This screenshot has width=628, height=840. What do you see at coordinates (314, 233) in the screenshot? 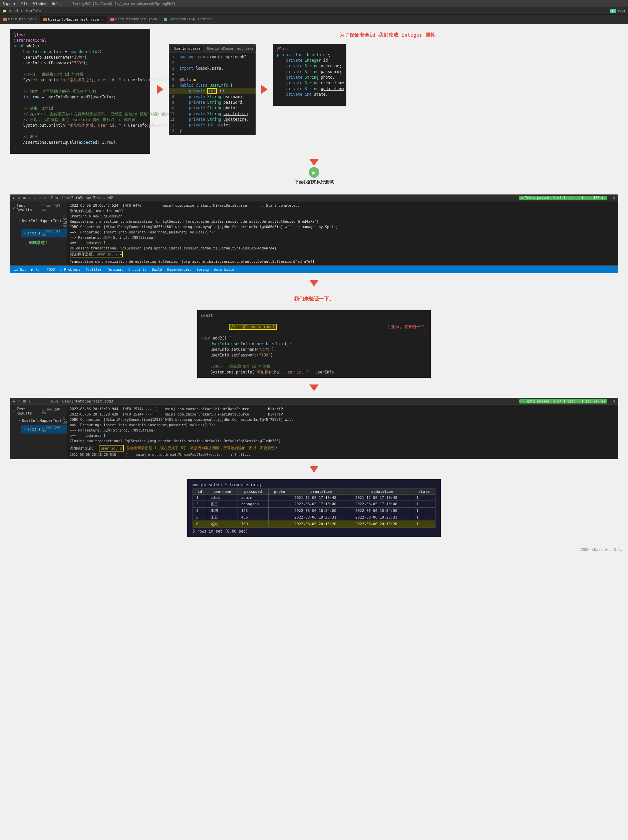
I see `run-body: ✓ Test Results 1 sec 183 ms ✓ UserInfoMa…` at bounding box center [314, 233].